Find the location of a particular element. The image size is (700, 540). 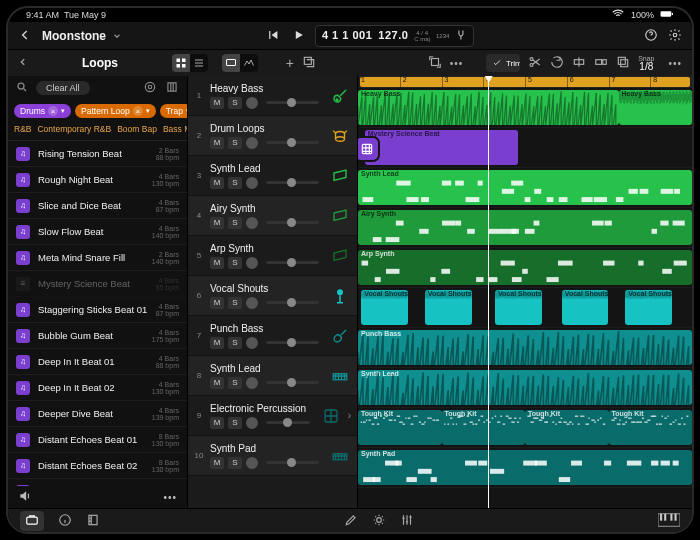

track-header: 9Electronic PercussionMS› is located at coordinates (272, 416).